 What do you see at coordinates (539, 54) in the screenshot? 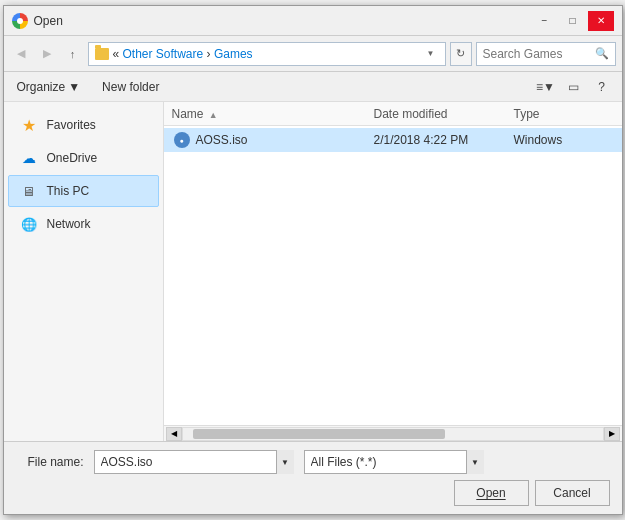
I see `search-input` at bounding box center [539, 54].